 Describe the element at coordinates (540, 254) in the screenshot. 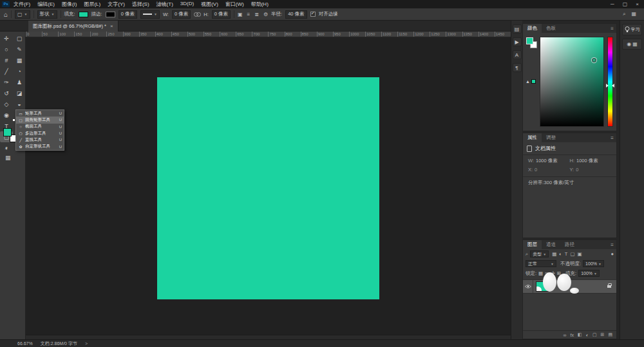

I see `layer-filter-select: 类型▼` at that location.